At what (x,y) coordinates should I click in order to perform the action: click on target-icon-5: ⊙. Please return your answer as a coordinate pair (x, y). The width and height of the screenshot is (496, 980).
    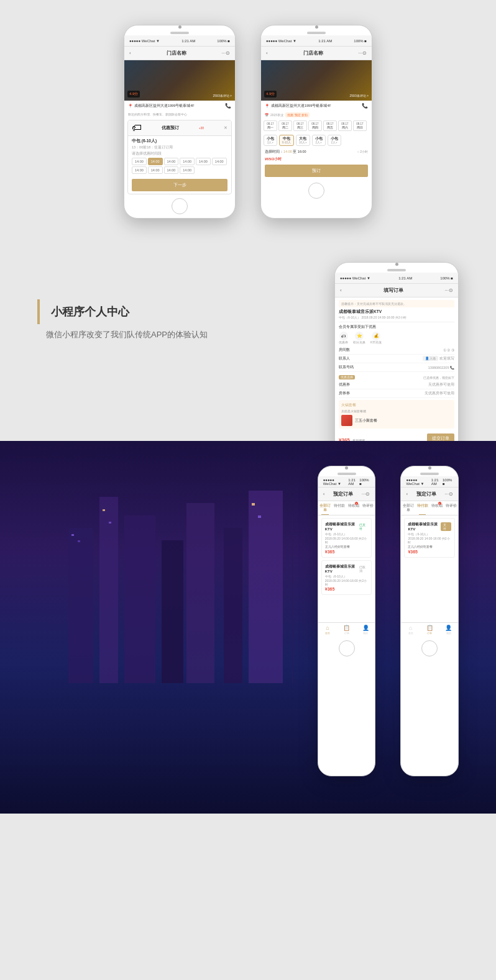
    Looking at the image, I should click on (451, 494).